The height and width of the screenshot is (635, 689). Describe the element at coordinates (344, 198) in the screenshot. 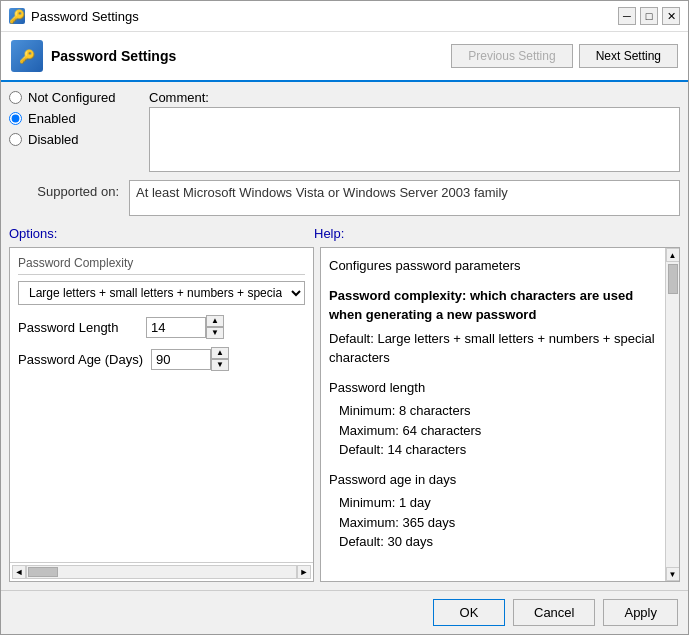

I see `supported-row: Supported on: At least Microsoft Windows…` at that location.